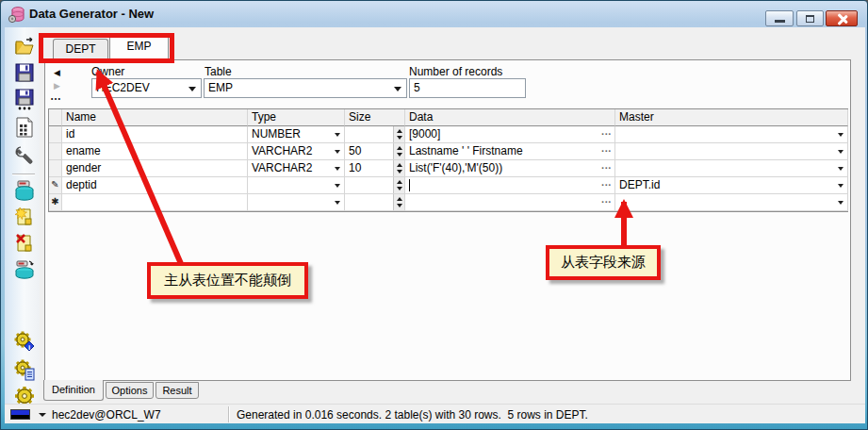 Image resolution: width=868 pixels, height=430 pixels. What do you see at coordinates (811, 19) in the screenshot?
I see `maximize-button` at bounding box center [811, 19].